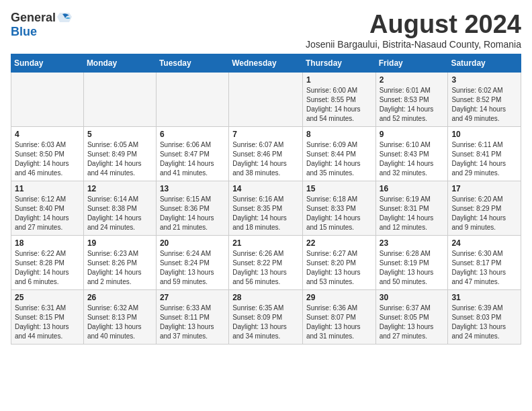 This screenshot has height=411, width=532. Describe the element at coordinates (64, 17) in the screenshot. I see `logo-bird-icon` at that location.